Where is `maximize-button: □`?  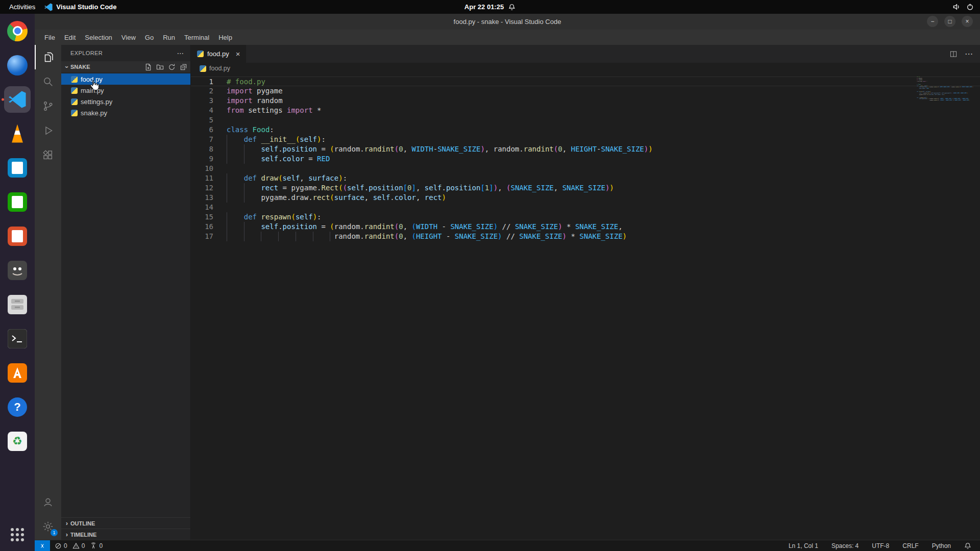 maximize-button: □ is located at coordinates (950, 21).